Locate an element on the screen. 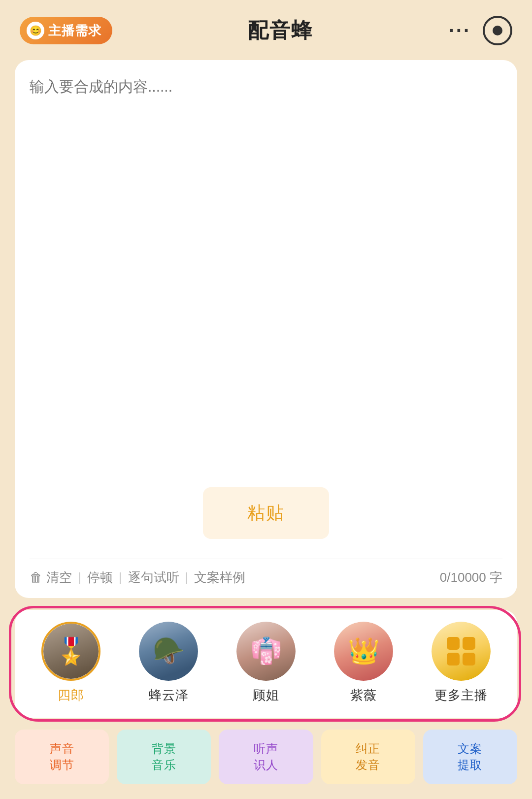 Image resolution: width=532 pixels, height=799 pixels. voice-name-silang: 四郎 is located at coordinates (71, 696).